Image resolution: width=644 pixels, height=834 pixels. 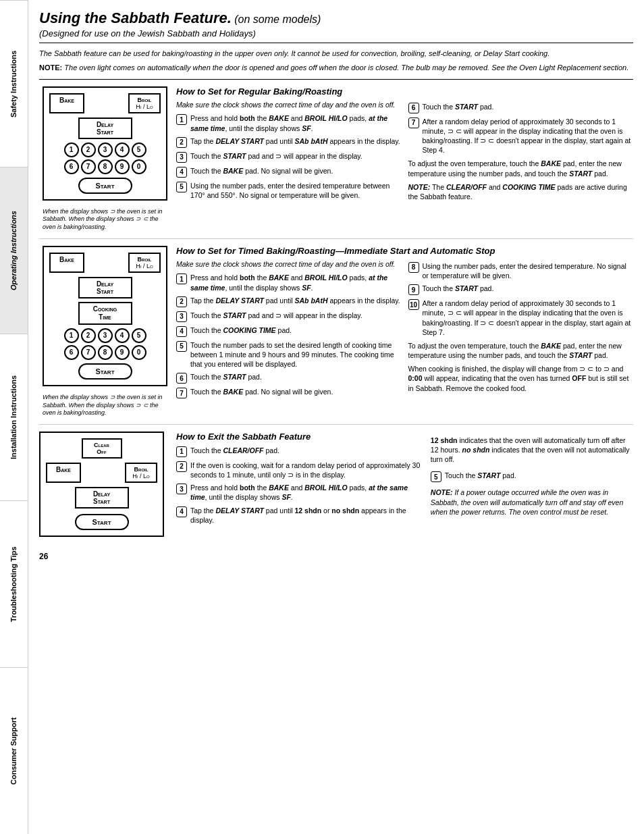 I want to click on step-1-4: 4 Touch the BAKE pad. No signal will be …, so click(x=289, y=172).